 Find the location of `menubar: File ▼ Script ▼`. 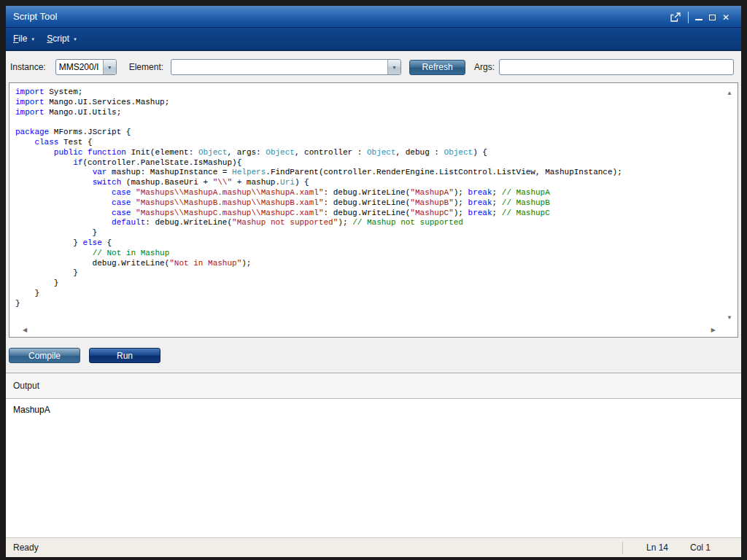

menubar: File ▼ Script ▼ is located at coordinates (374, 39).